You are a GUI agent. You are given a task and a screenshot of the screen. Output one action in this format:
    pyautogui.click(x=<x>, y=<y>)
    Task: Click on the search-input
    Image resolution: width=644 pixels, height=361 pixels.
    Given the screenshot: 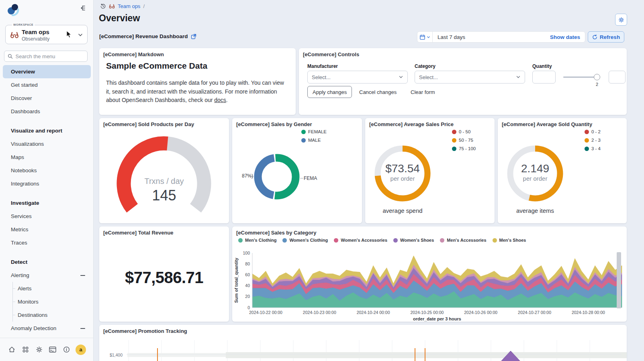 What is the action you would take?
    pyautogui.click(x=50, y=56)
    